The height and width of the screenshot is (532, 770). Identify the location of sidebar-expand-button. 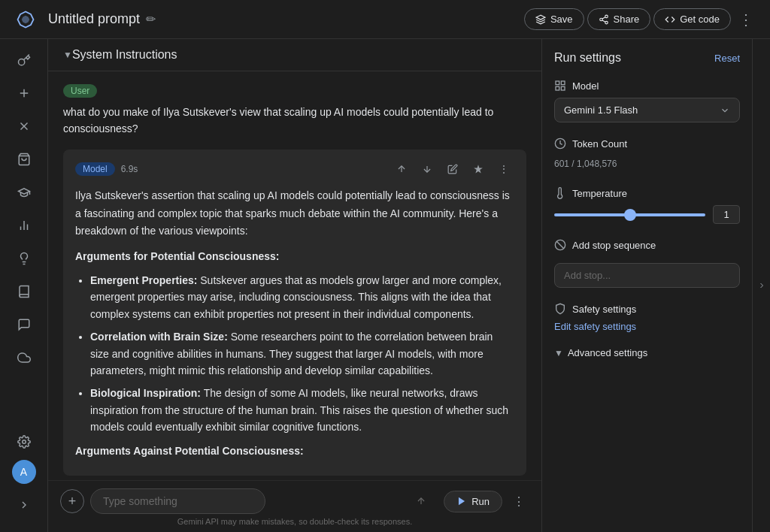
(24, 505).